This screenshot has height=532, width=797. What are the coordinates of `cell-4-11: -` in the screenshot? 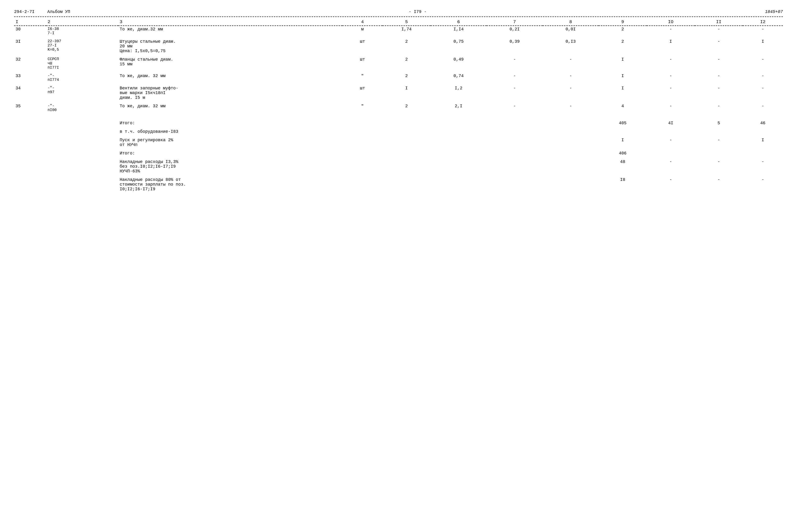 It's located at (719, 78).